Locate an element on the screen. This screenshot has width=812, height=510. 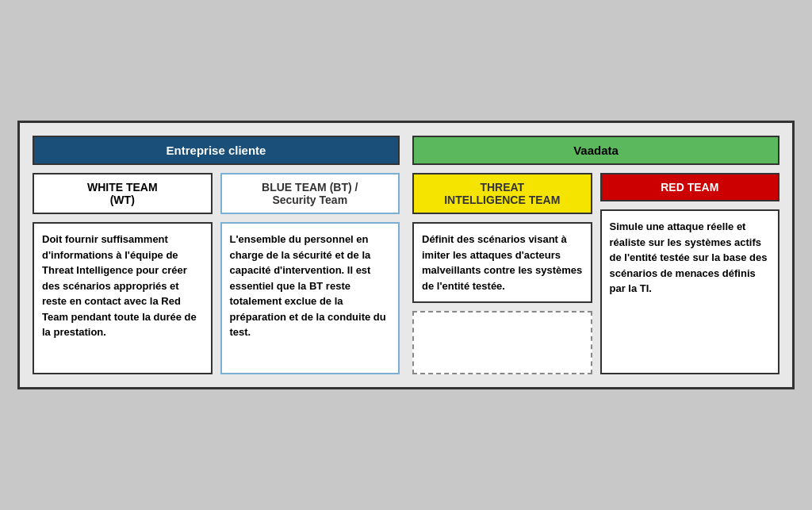
left-header: Entreprise cliente is located at coordinates (216, 151).